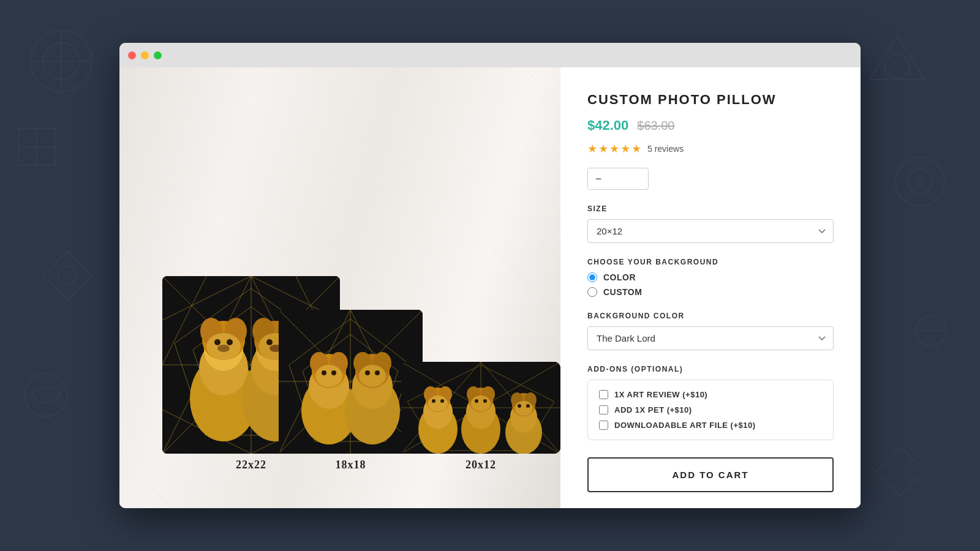 This screenshot has height=551, width=980. Describe the element at coordinates (710, 277) in the screenshot. I see `background-section: CHOOSE YOUR BACKGROUND COLOR CUSTOM` at that location.